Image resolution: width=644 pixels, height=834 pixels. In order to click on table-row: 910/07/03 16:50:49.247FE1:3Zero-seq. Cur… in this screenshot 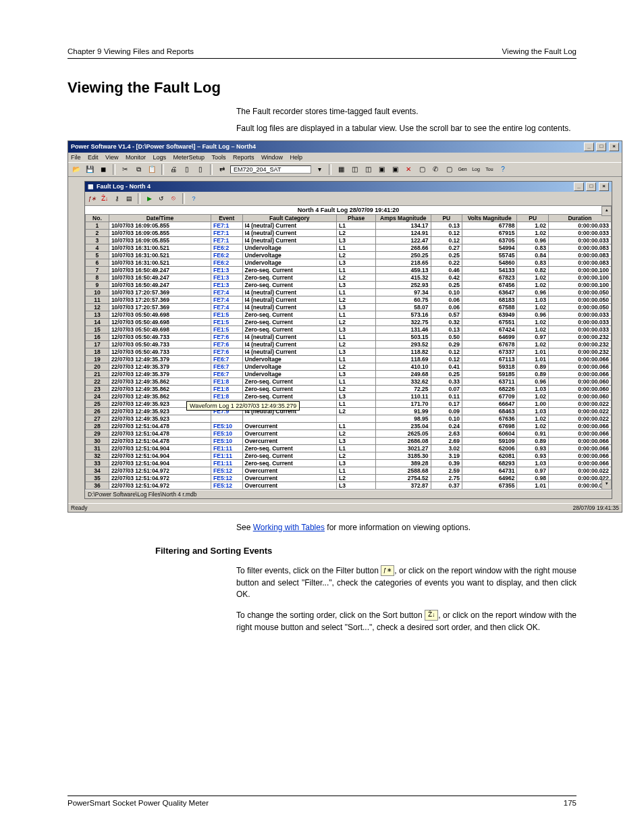, I will do `click(348, 285)`.